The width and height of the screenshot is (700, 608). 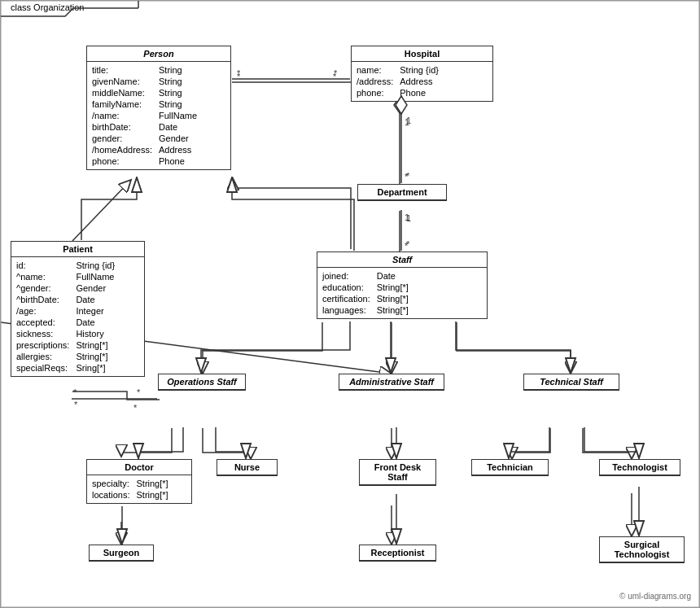 What do you see at coordinates (655, 596) in the screenshot?
I see `copyright: © uml-diagrams.org` at bounding box center [655, 596].